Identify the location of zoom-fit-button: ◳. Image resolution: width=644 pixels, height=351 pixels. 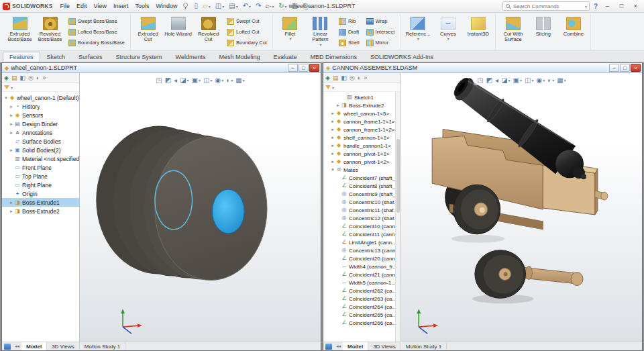
(158, 81).